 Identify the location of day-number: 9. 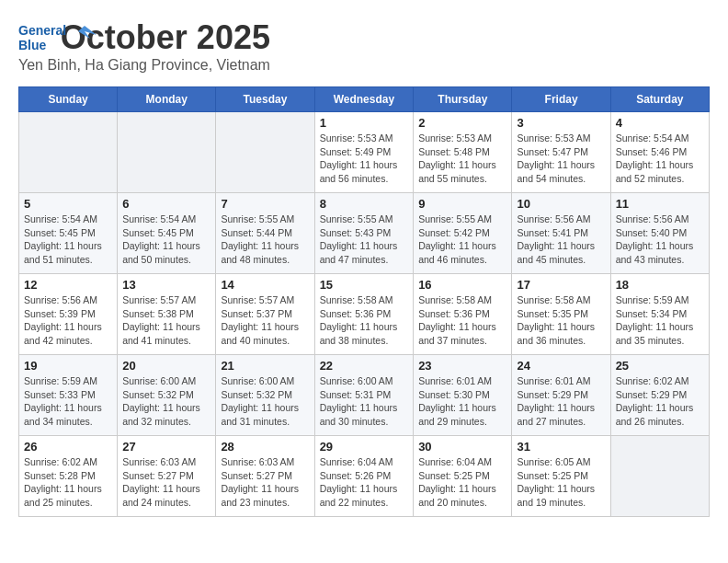
(462, 204).